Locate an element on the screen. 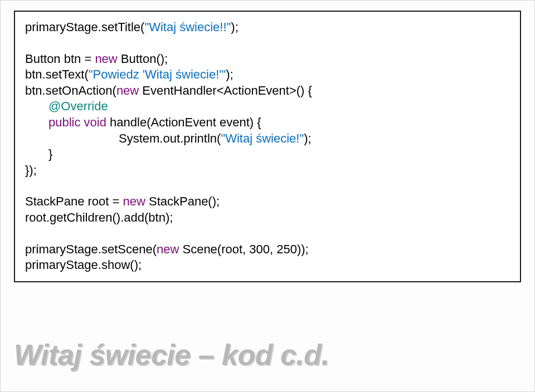 The width and height of the screenshot is (535, 392). code-annotation: @Override is located at coordinates (78, 106).